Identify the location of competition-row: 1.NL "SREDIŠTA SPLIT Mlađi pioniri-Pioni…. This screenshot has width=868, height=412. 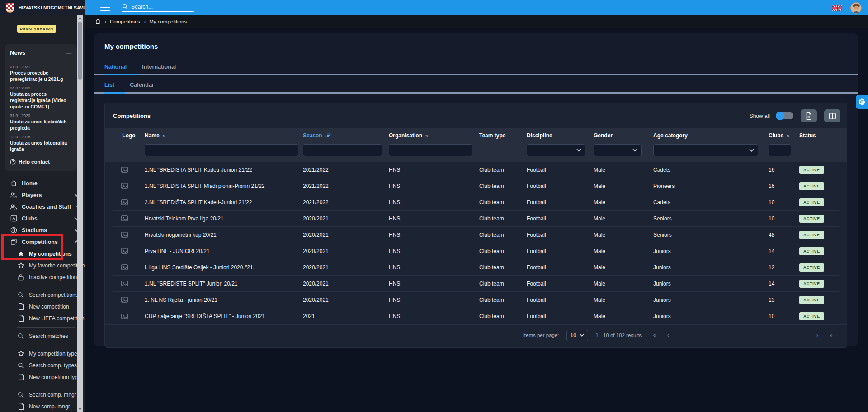
(476, 186).